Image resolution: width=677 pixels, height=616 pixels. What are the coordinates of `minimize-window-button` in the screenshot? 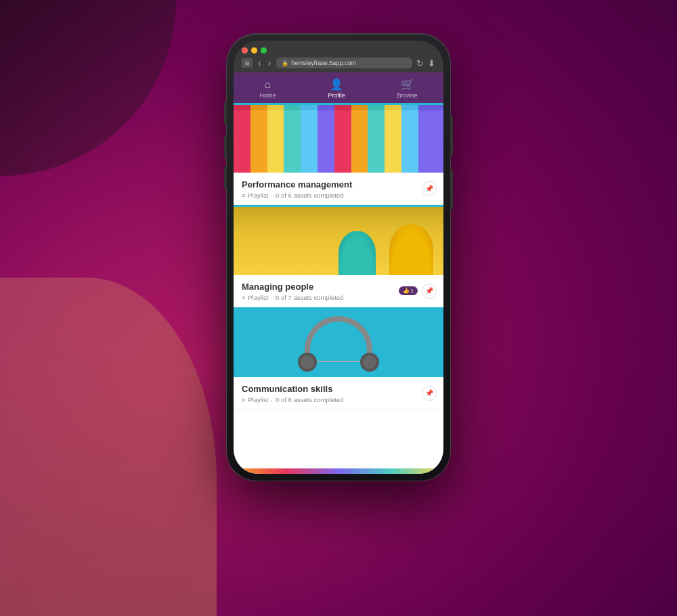 It's located at (255, 50).